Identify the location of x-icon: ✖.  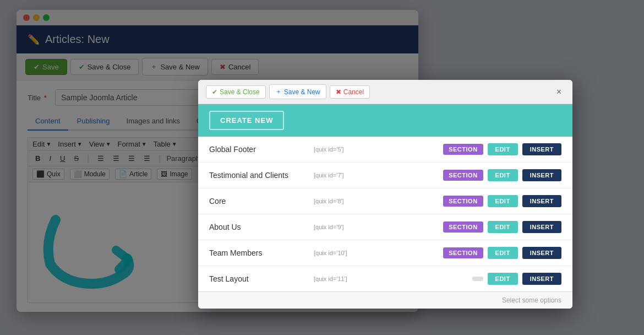
(339, 92).